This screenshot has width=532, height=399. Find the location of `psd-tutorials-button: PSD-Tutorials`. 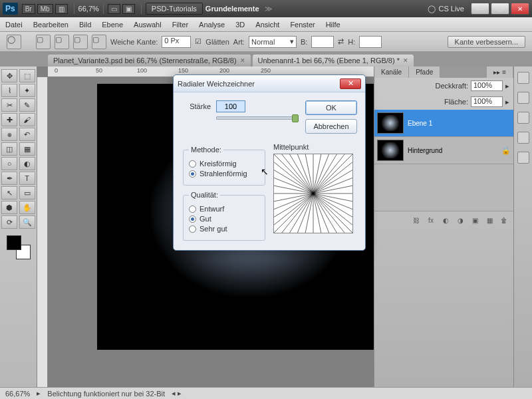

psd-tutorials-button: PSD-Tutorials is located at coordinates (174, 9).